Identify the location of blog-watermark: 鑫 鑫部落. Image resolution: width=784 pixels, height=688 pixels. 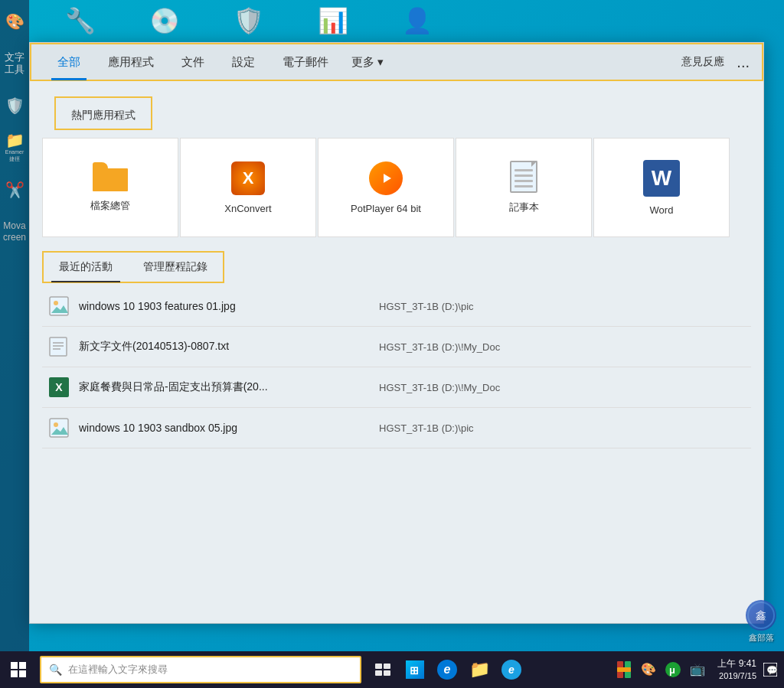
(761, 621).